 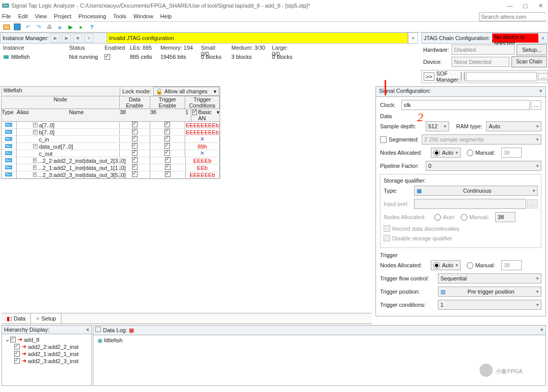 I want to click on sub-tc: 1Basic AN▾, so click(x=202, y=115).